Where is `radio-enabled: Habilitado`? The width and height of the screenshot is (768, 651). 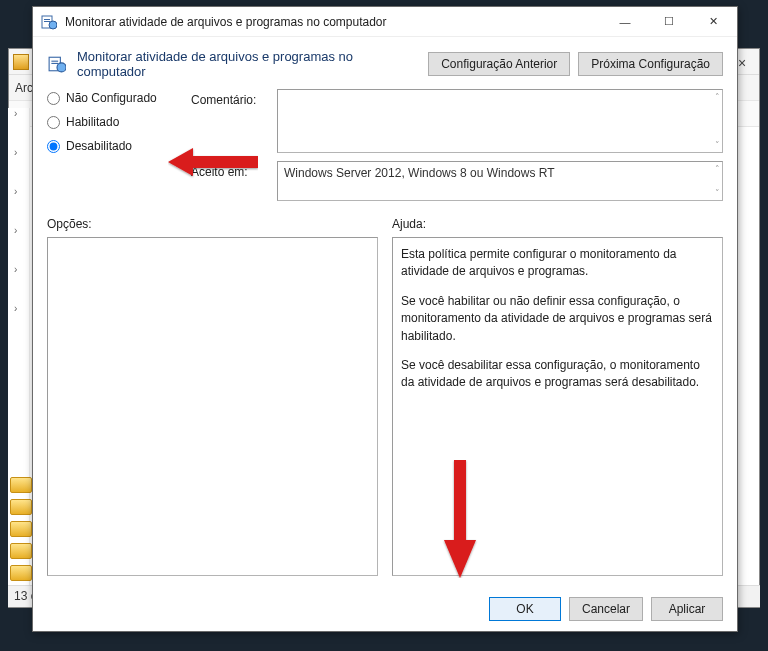
radio-enabled: Habilitado is located at coordinates (112, 122).